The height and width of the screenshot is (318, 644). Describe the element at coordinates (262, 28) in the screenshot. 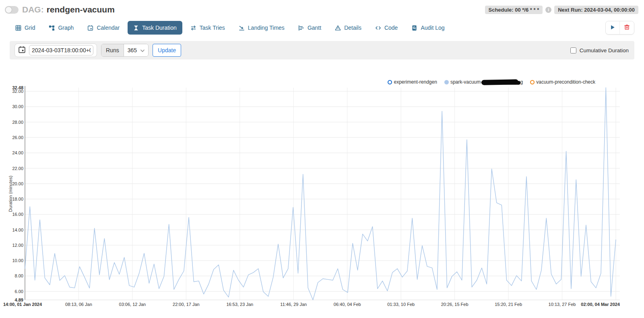

I see `tab-landing-times: Landing Times` at that location.